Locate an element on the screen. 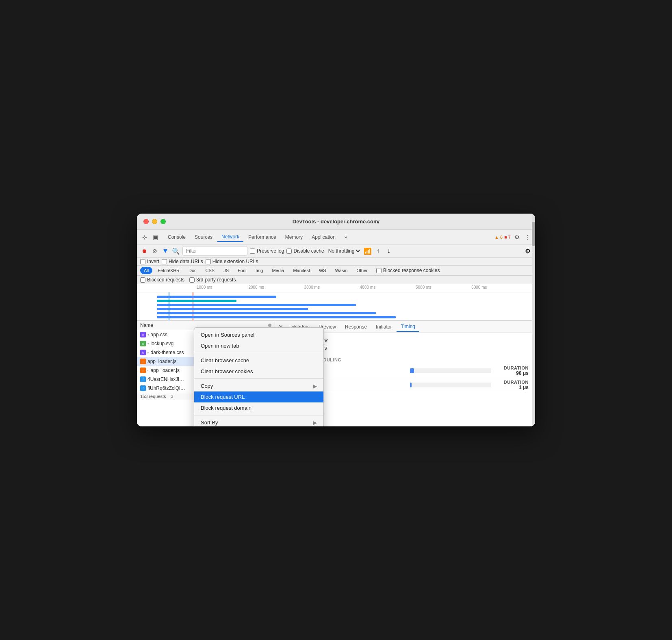 Image resolution: width=672 pixels, height=640 pixels. gear-icon: ⚙ is located at coordinates (528, 251).